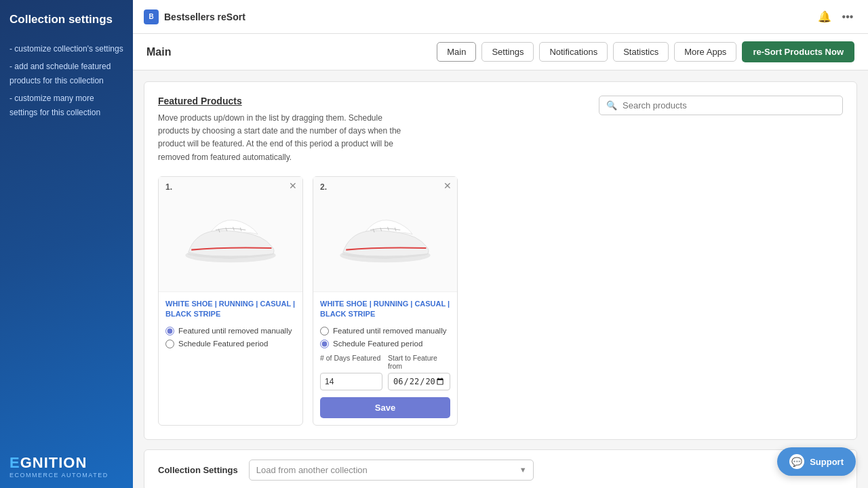  I want to click on tab-main: Main, so click(456, 52).